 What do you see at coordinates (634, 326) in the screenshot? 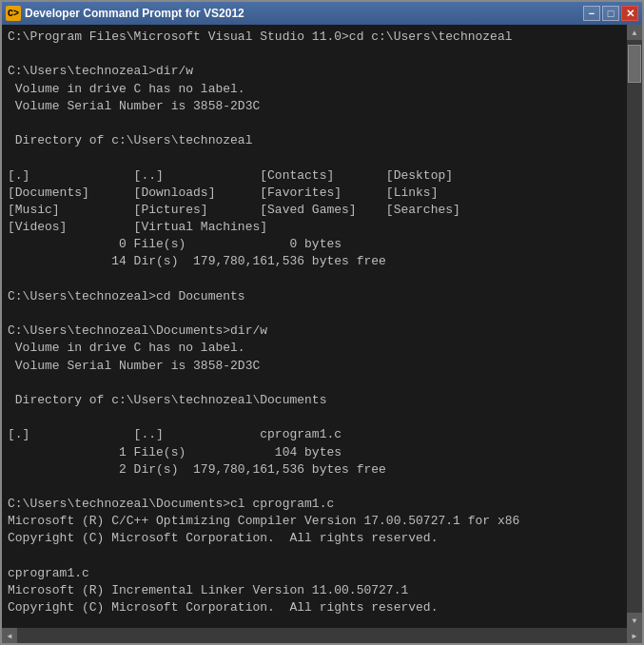
I see `scroll-track` at bounding box center [634, 326].